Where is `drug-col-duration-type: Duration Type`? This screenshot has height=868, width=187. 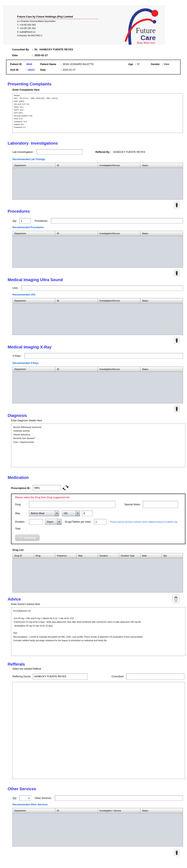
drug-col-duration-type: Duration Type is located at coordinates (130, 556).